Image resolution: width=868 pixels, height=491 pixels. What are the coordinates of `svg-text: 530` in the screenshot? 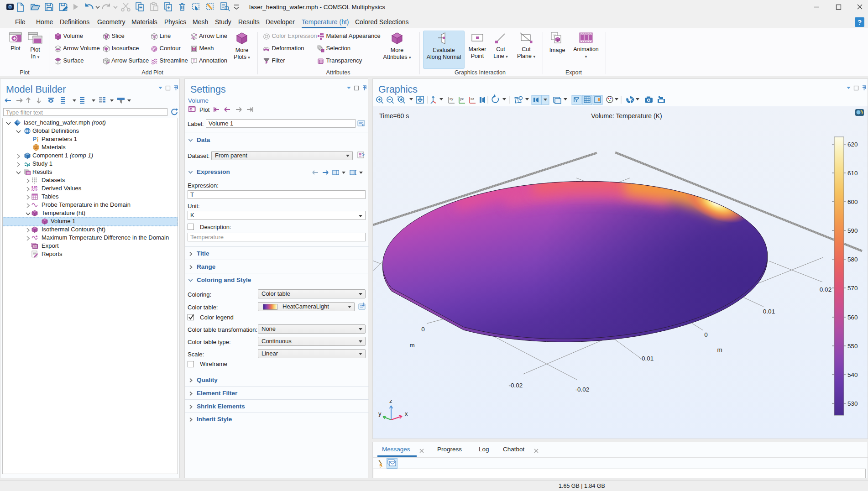 It's located at (852, 403).